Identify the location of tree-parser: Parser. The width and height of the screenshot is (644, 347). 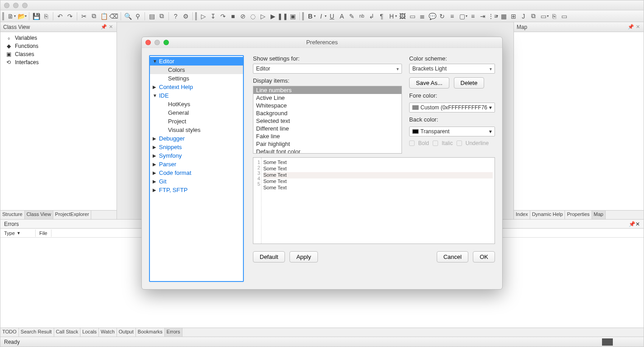
(196, 164).